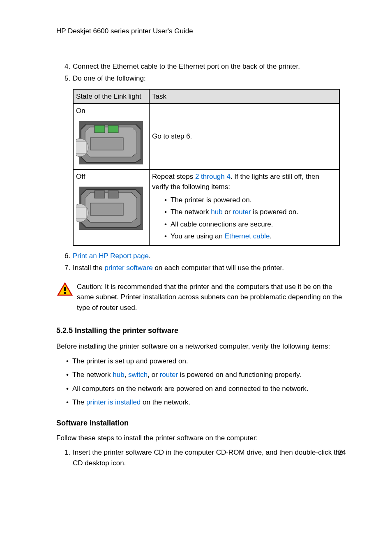 The height and width of the screenshot is (543, 392). Describe the element at coordinates (202, 262) in the screenshot. I see `instruction-list-cont: 6. Print an HP Report page. 7. Install t…` at that location.